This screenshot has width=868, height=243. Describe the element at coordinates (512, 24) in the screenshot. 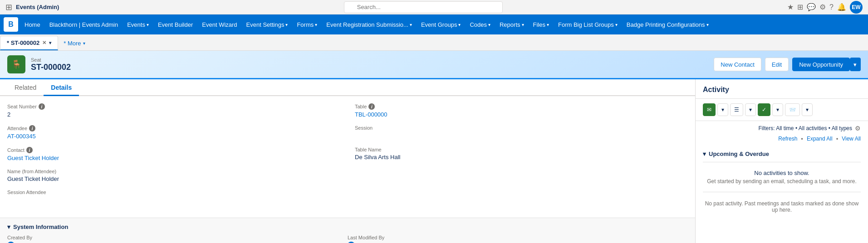

I see `nav-item-reports: Reports▾` at that location.